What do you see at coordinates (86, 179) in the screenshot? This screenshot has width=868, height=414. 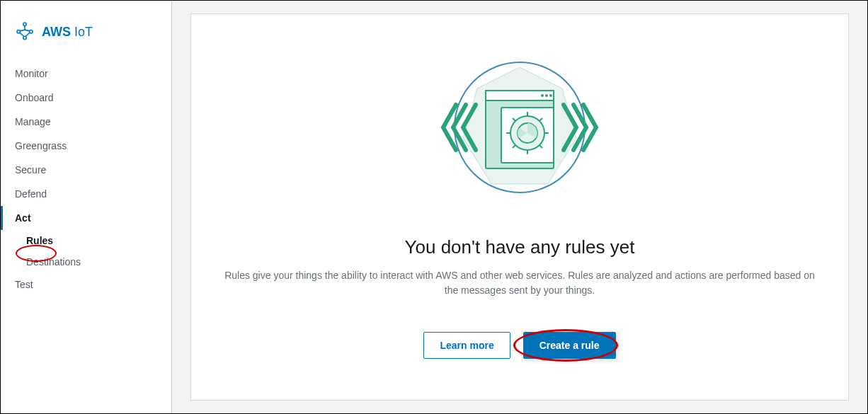 I see `sidebar-nav: Monitor Onboard Manage Greengrass Secure…` at bounding box center [86, 179].